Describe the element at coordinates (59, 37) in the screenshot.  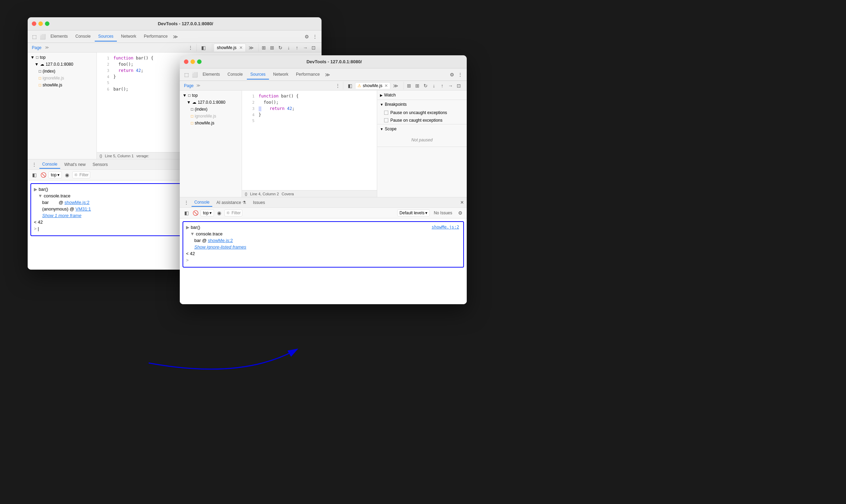
I see `bg-tab-elements: Elements` at that location.